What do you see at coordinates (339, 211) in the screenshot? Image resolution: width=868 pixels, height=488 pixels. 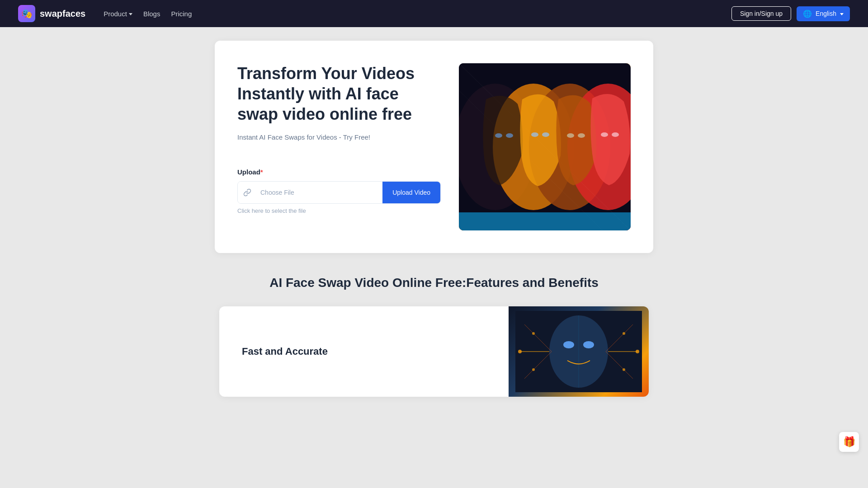 I see `upload-hint: Click here to select the file` at bounding box center [339, 211].